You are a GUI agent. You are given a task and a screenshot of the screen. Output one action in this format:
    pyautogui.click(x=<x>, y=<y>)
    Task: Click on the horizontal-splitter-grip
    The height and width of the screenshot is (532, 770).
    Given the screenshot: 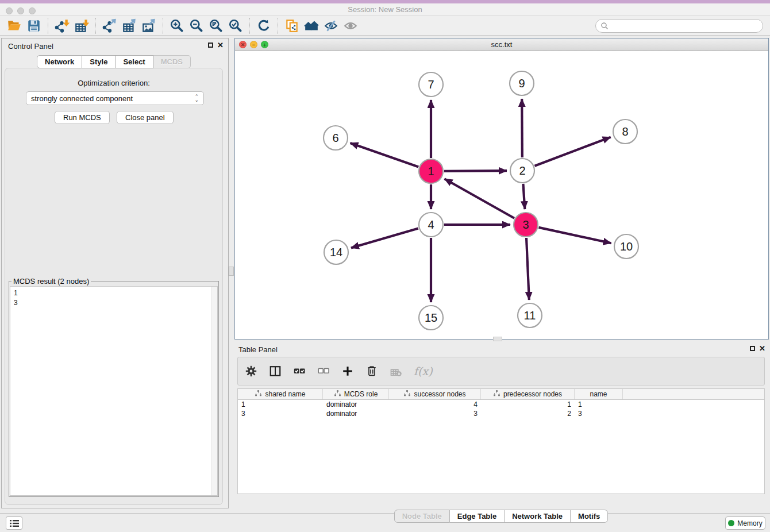 What is the action you would take?
    pyautogui.click(x=498, y=339)
    